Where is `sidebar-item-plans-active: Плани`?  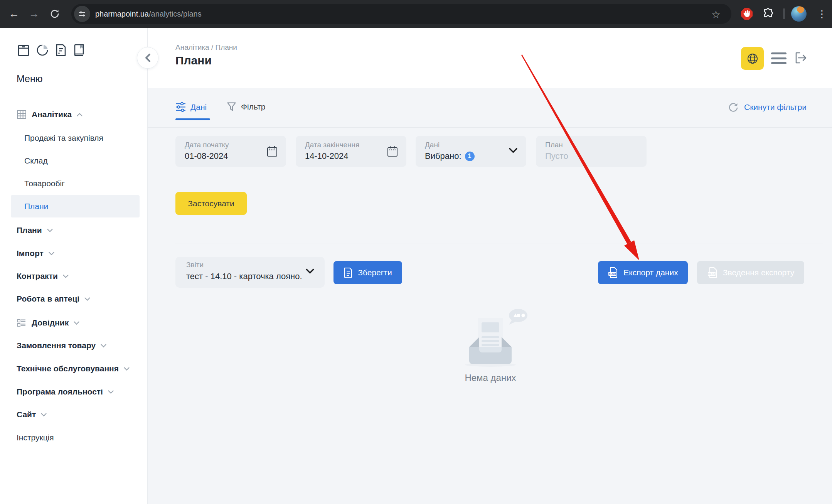
sidebar-item-plans-active: Плани is located at coordinates (36, 206).